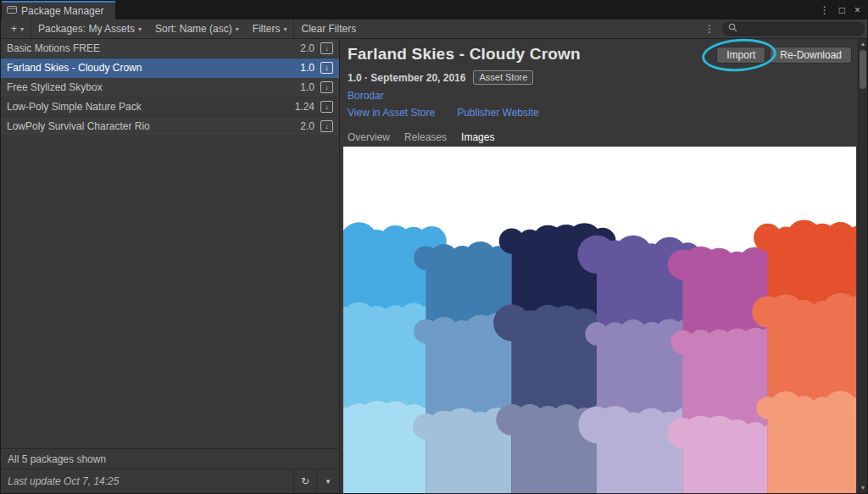  What do you see at coordinates (599, 96) in the screenshot?
I see `publisher-row: Borodar` at bounding box center [599, 96].